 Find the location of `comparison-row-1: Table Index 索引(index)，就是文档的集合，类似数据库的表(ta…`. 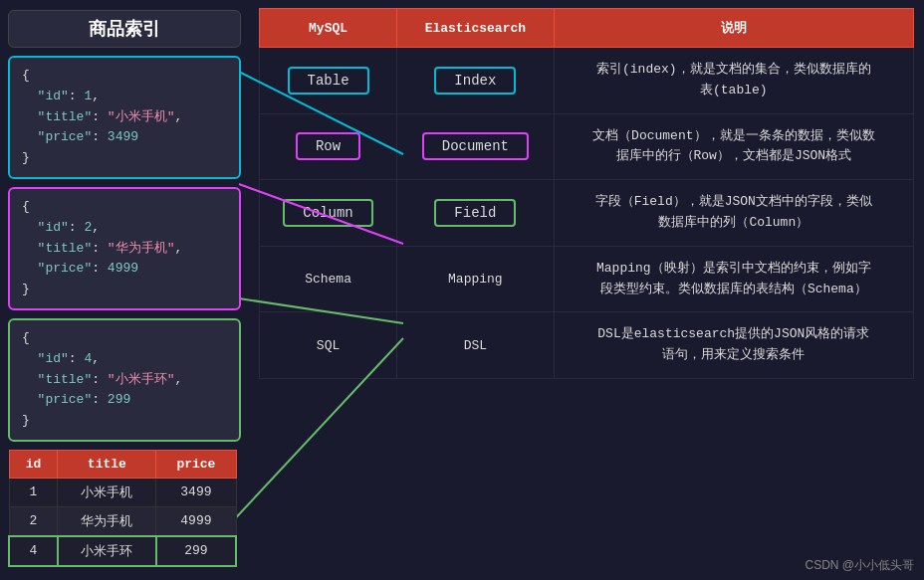

comparison-row-1: Table Index 索引(index)，就是文档的集合，类似数据库的表(ta… is located at coordinates (587, 82).